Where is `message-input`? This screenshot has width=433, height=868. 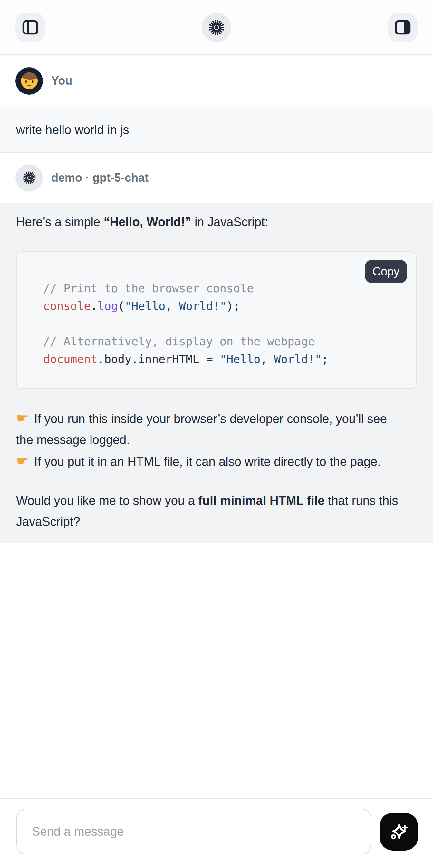 message-input is located at coordinates (194, 832).